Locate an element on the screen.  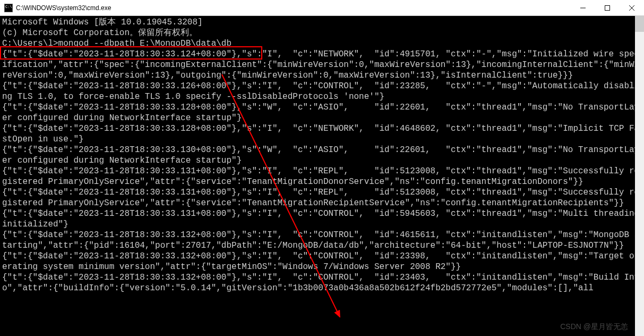
window-titlebar: C:\WINDOWS\system32\cmd.exe is located at coordinates (322, 8).